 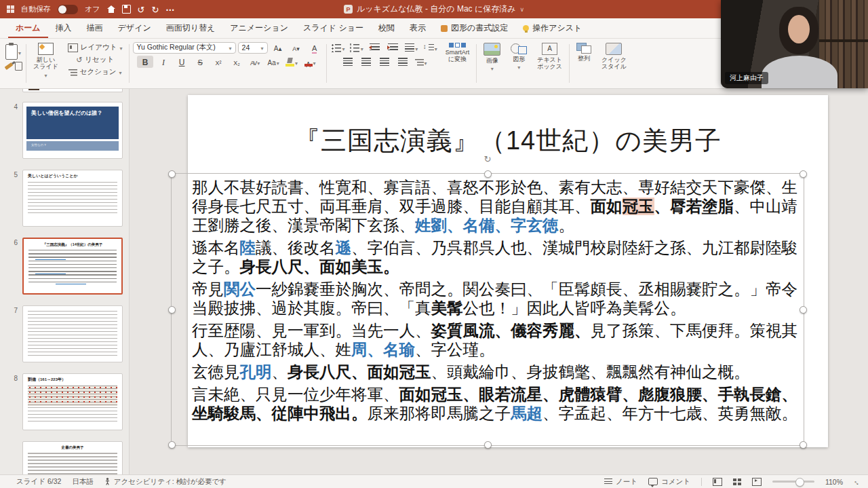 What do you see at coordinates (172, 309) in the screenshot?
I see `resize-handle-middle-left` at bounding box center [172, 309].